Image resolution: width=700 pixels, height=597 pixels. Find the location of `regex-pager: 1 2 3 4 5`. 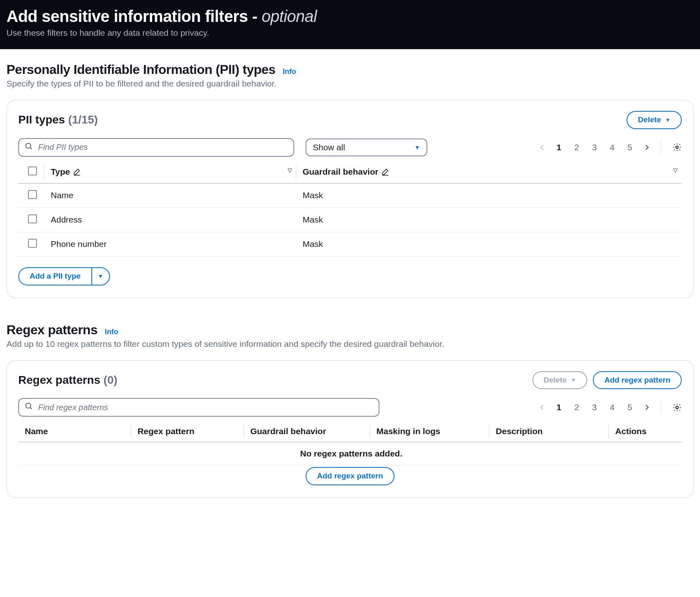

regex-pager: 1 2 3 4 5 is located at coordinates (610, 407).